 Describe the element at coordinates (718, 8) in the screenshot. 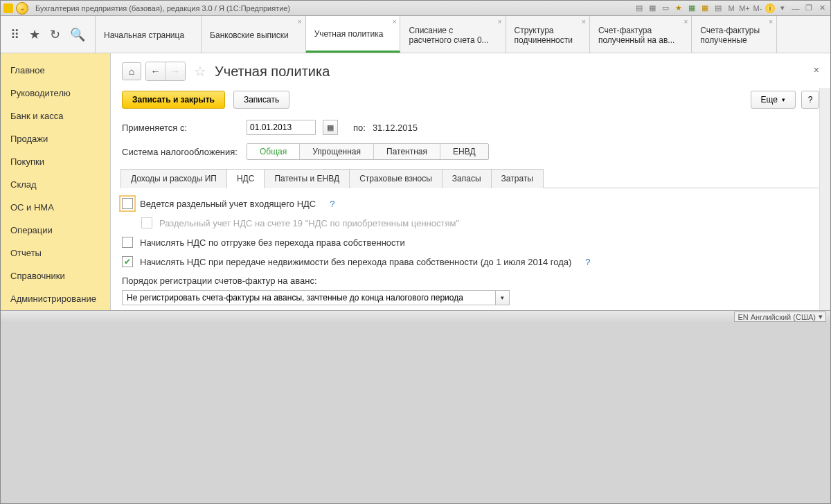

I see `calendar-icon: ▤` at that location.